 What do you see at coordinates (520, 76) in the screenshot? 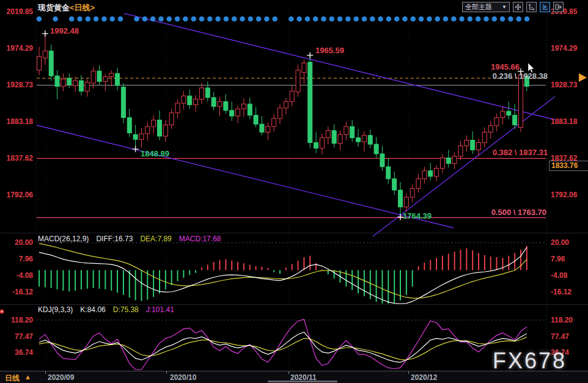
I see `fib-236-label: 0.236 \ 1928.38` at bounding box center [520, 76].